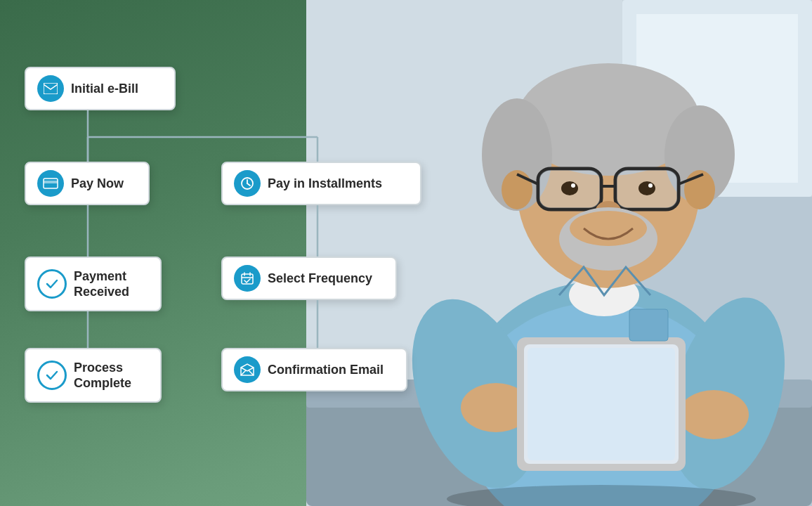 This screenshot has height=506, width=812. I want to click on check-circle-2-icon, so click(52, 375).